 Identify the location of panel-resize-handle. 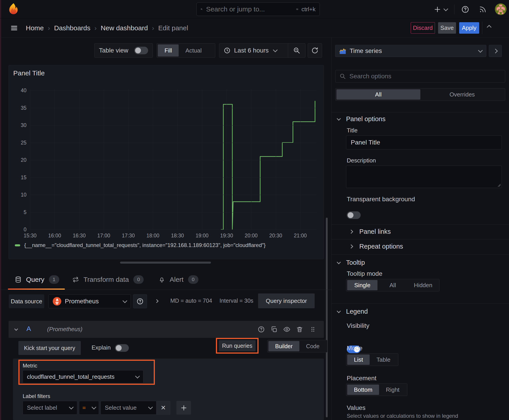
(166, 263).